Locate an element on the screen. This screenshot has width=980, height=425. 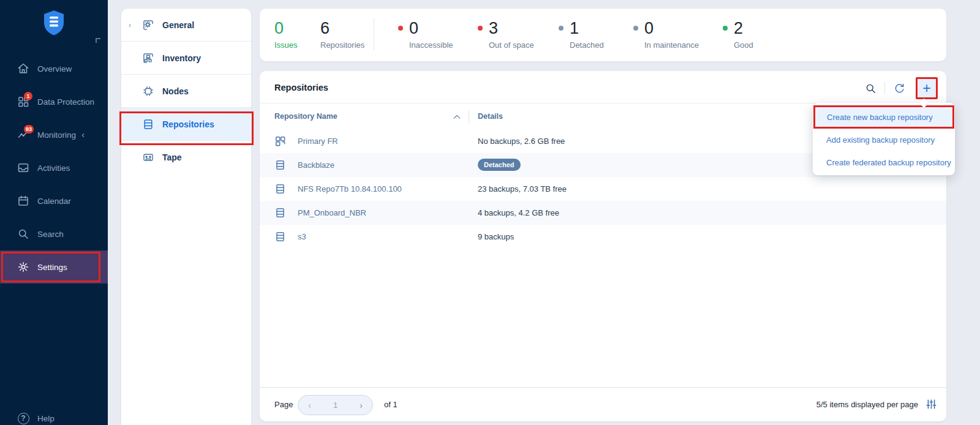
sidebar-item-activities: Activities is located at coordinates (54, 168).